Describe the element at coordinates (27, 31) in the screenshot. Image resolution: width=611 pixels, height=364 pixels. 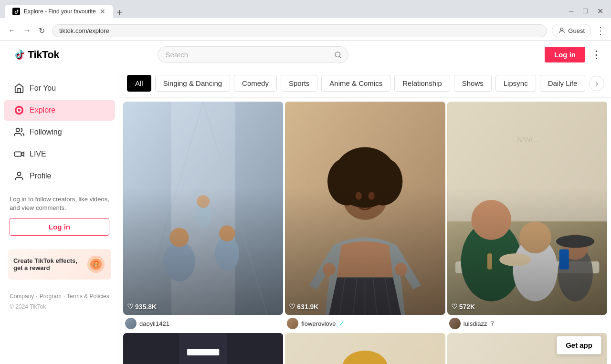
I see `forward-button: →` at that location.